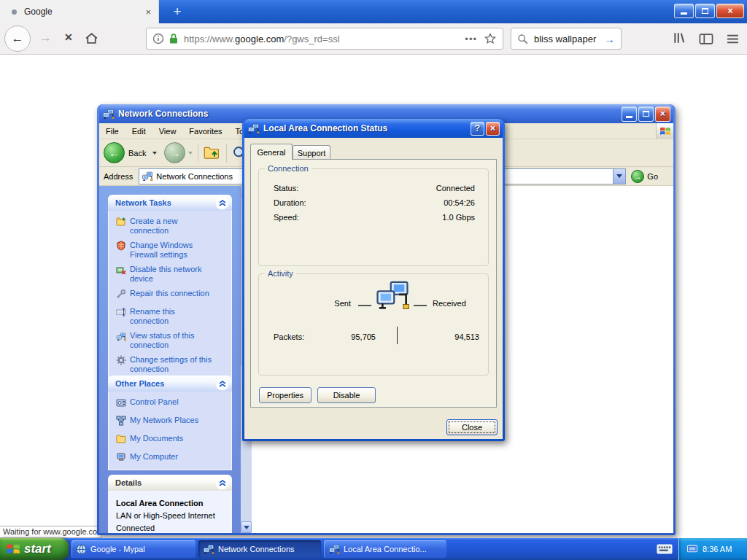 The image size is (747, 560). I want to click on restore-button, so click(705, 11).